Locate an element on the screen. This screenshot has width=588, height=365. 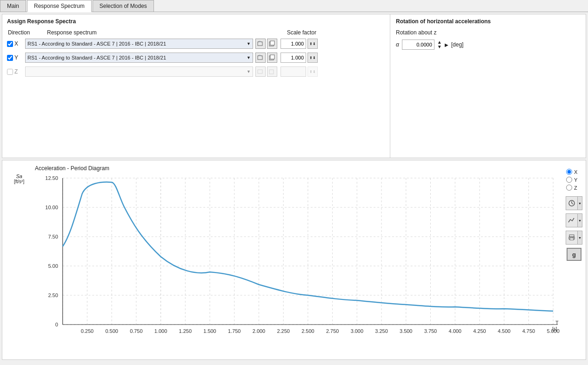
y-axis-label: Sa [ft/s²] is located at coordinates (19, 179).